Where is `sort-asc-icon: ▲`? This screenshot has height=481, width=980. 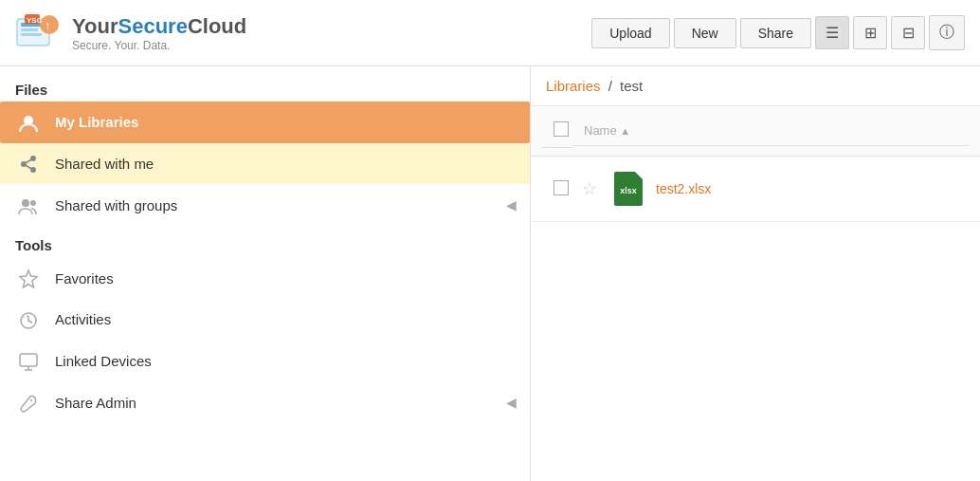 sort-asc-icon: ▲ is located at coordinates (626, 131).